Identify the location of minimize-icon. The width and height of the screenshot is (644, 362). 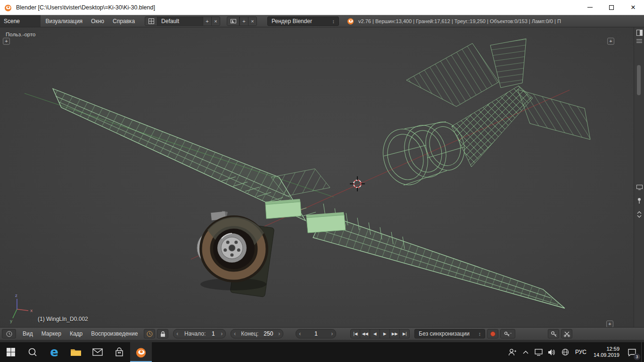
(590, 8).